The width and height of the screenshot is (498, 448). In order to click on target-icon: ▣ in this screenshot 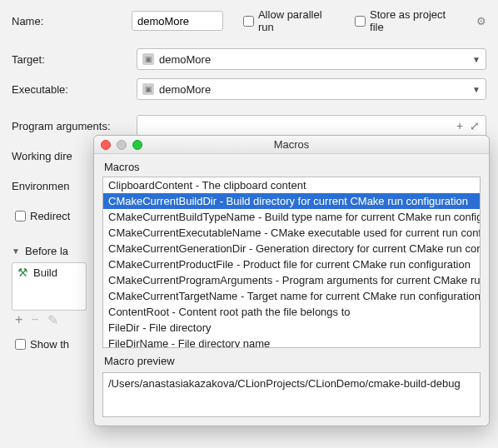, I will do `click(148, 59)`.